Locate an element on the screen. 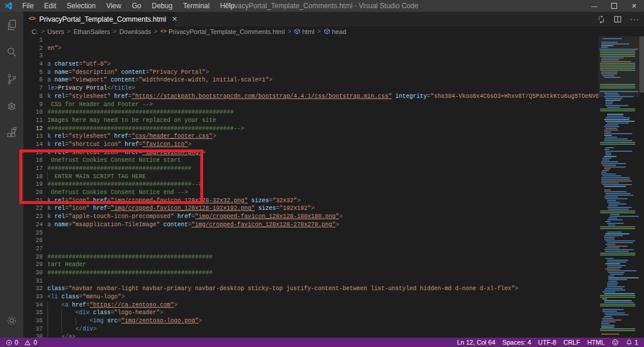 Image resolution: width=644 pixels, height=347 pixels. line-number: 35 is located at coordinates (35, 313).